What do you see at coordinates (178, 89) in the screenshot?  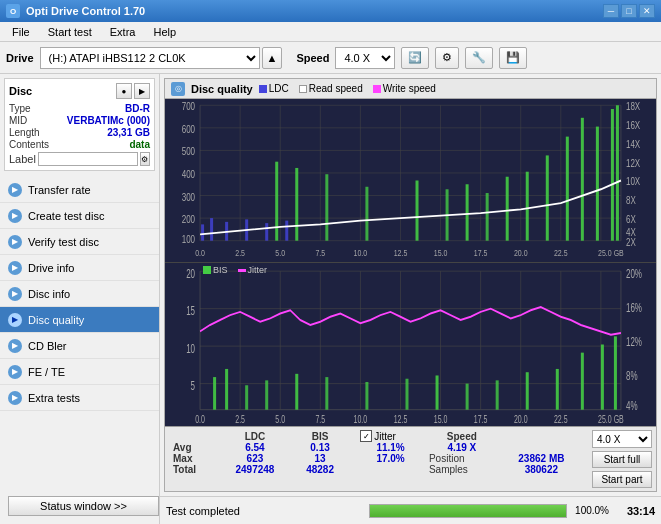 I see `dq-icon: ◎` at bounding box center [178, 89].